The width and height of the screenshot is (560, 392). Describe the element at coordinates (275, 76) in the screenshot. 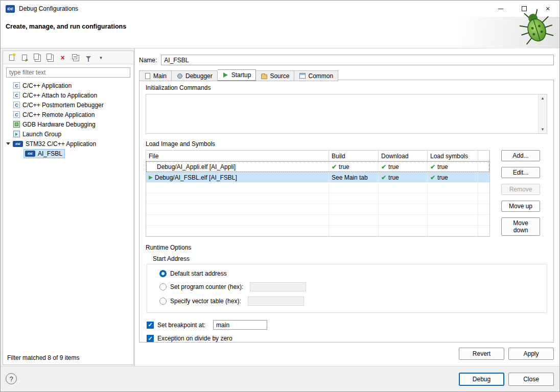

I see `tab-source: Source` at that location.